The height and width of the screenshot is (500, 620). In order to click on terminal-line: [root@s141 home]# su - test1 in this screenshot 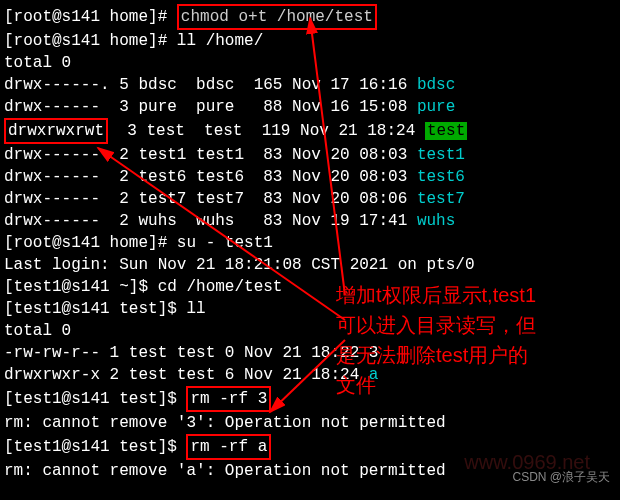, I will do `click(310, 243)`.